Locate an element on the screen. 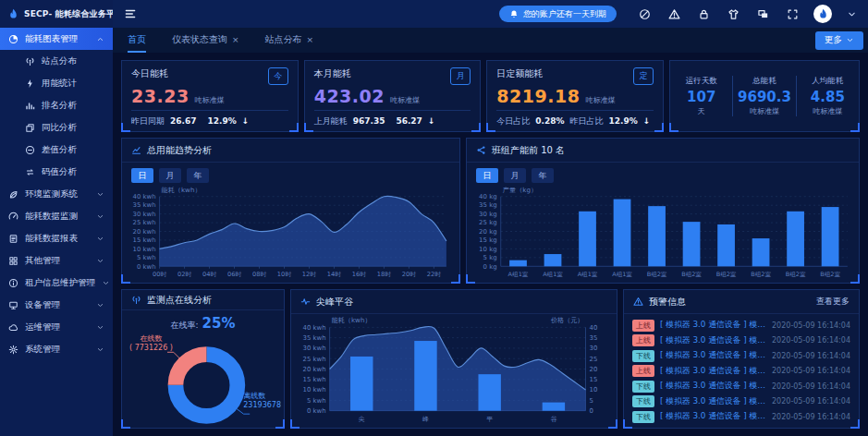 The width and height of the screenshot is (868, 436). online-rate-value: 25% is located at coordinates (219, 323).